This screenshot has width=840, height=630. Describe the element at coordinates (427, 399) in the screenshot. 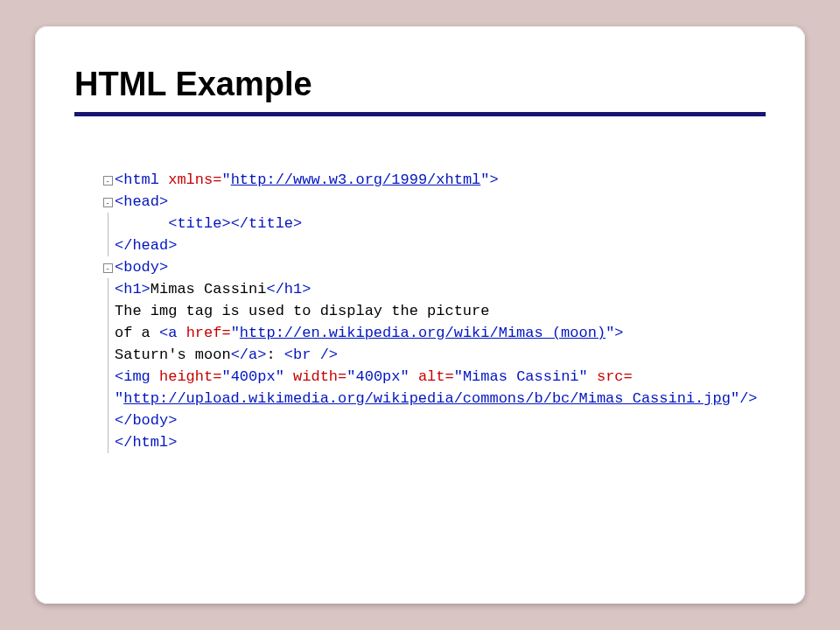

I see `url-img-src: http://upload.wikimedia.org/wikipedia/co…` at that location.